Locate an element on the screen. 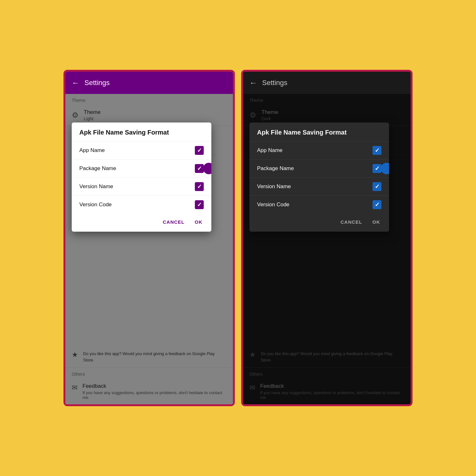 Image resolution: width=476 pixels, height=476 pixels. dialog-label-versioncode-dark: Version Code is located at coordinates (273, 205).